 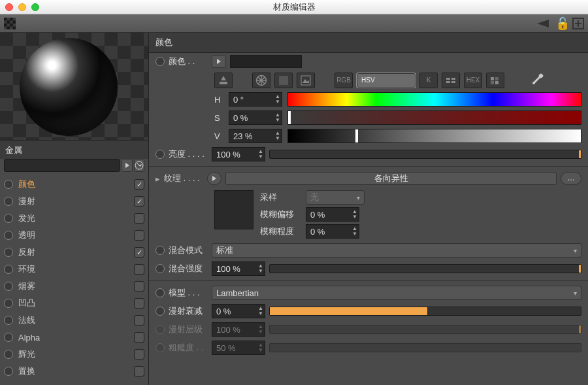 I want to click on s-stepper: ▲▼, so click(x=278, y=118).